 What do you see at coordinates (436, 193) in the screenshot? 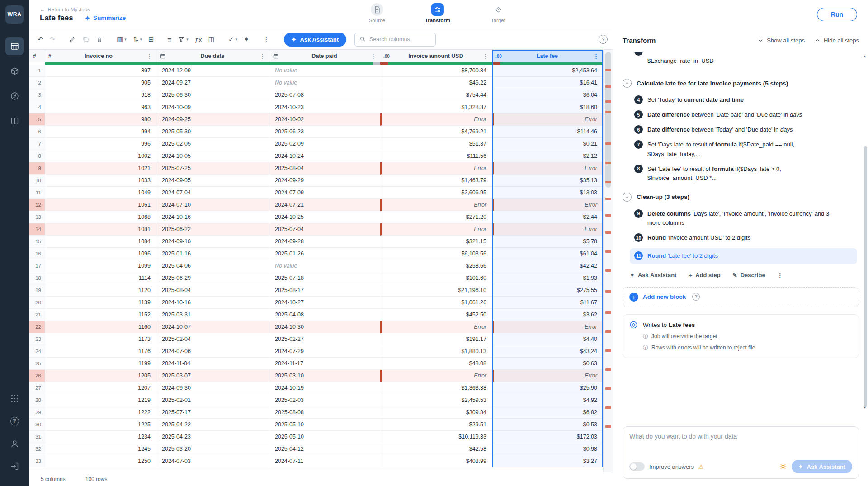
I see `cell-invoice-amount: $2,606.95` at bounding box center [436, 193].